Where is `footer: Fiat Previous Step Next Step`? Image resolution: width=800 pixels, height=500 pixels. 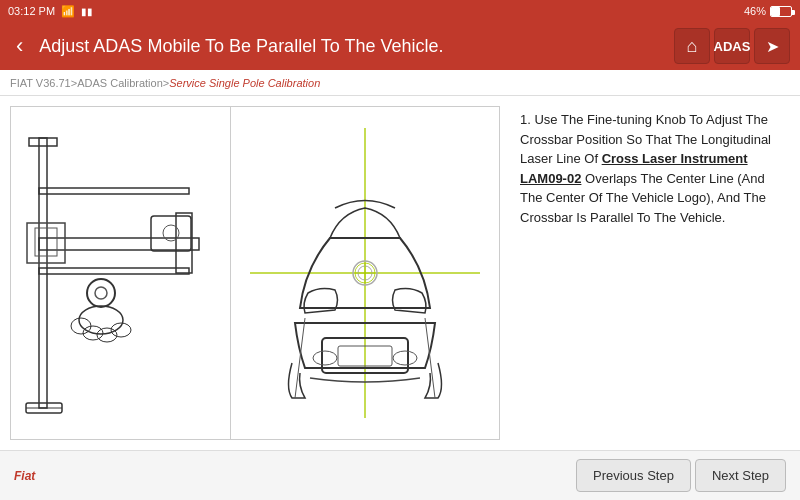 footer: Fiat Previous Step Next Step is located at coordinates (400, 475).